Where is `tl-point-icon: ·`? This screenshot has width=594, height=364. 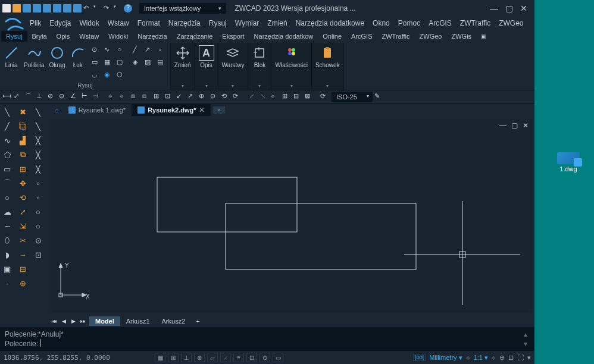 tl-point-icon: · is located at coordinates (7, 283).